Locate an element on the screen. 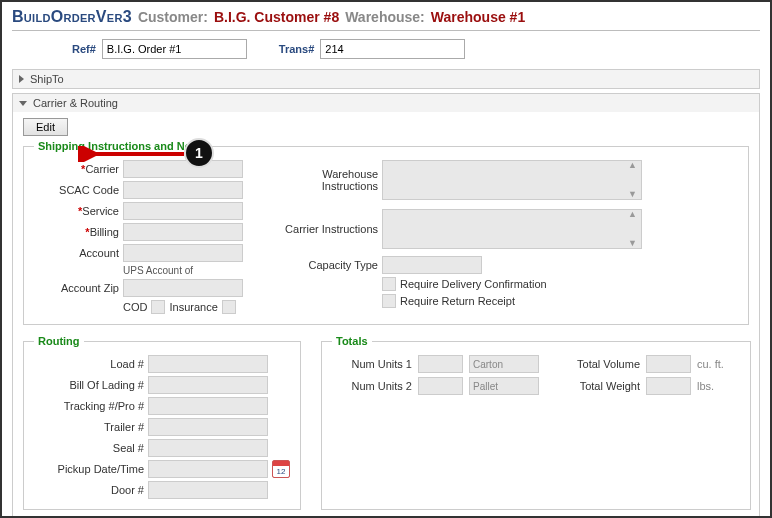  door-field is located at coordinates (208, 490).